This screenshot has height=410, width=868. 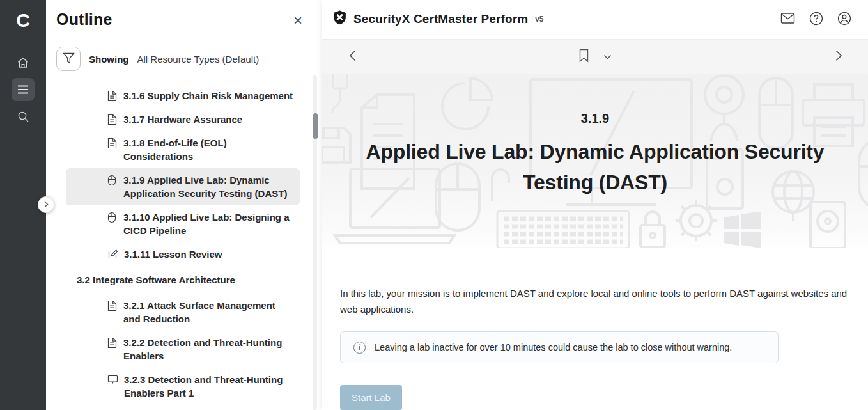 What do you see at coordinates (816, 19) in the screenshot?
I see `help-button` at bounding box center [816, 19].